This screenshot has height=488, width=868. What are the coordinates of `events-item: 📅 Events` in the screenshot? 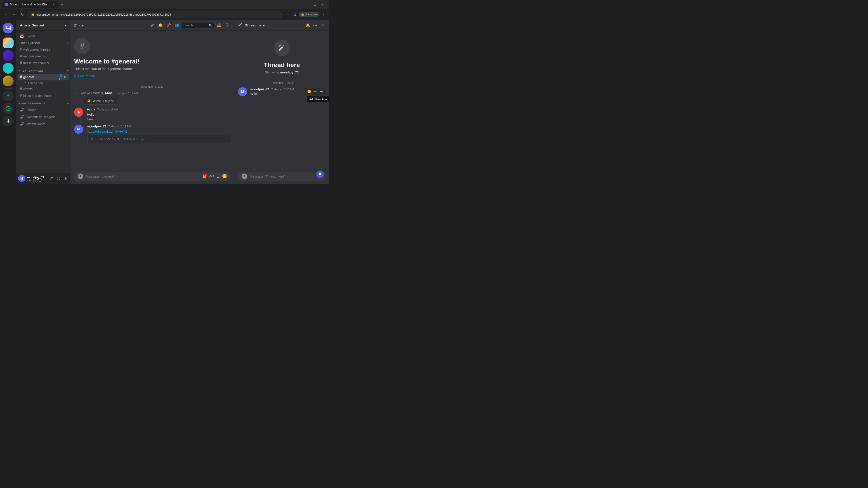 It's located at (43, 36).